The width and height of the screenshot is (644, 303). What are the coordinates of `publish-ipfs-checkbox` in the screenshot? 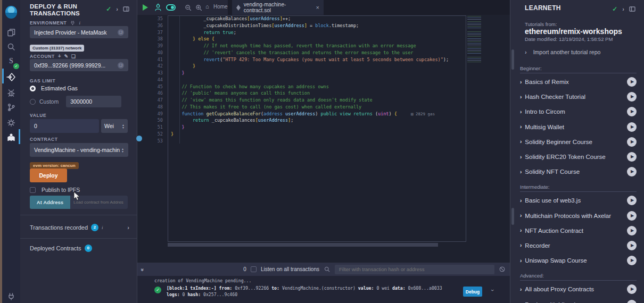 It's located at (33, 190).